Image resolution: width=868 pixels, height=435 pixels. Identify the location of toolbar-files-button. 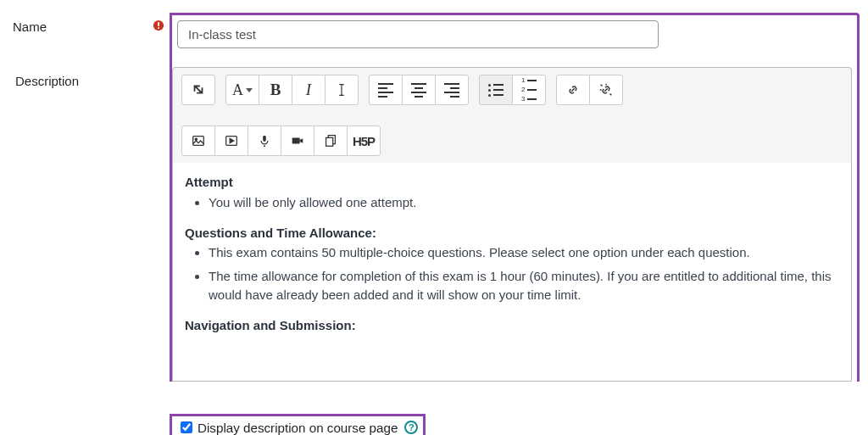
(331, 141).